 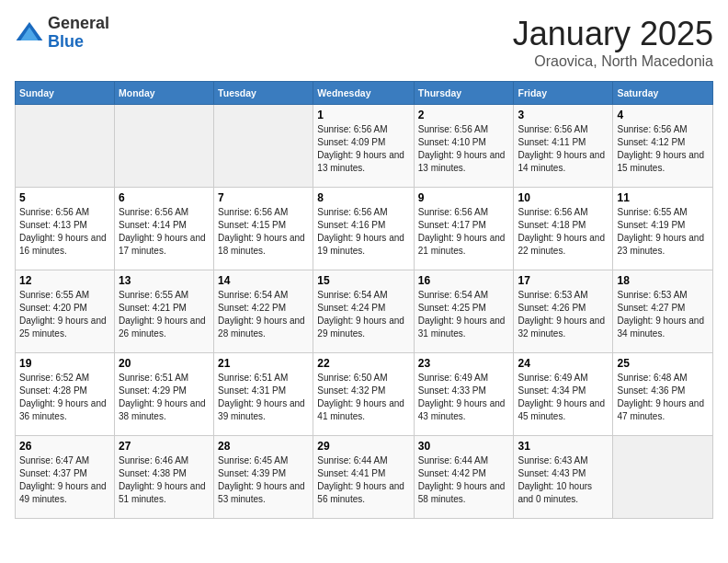 I want to click on header-row: SundayMondayTuesdayWednesdayThursdayFrid…, so click(x=364, y=94).